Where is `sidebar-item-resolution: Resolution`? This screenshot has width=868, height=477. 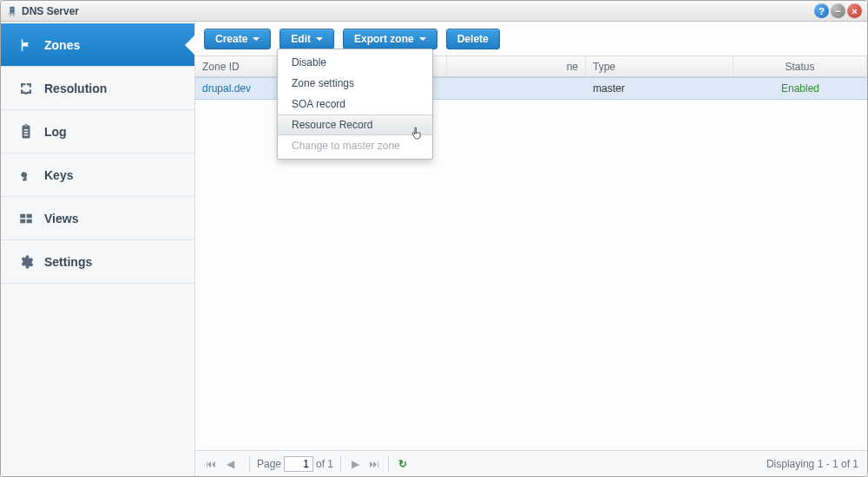
sidebar-item-resolution: Resolution is located at coordinates (97, 88).